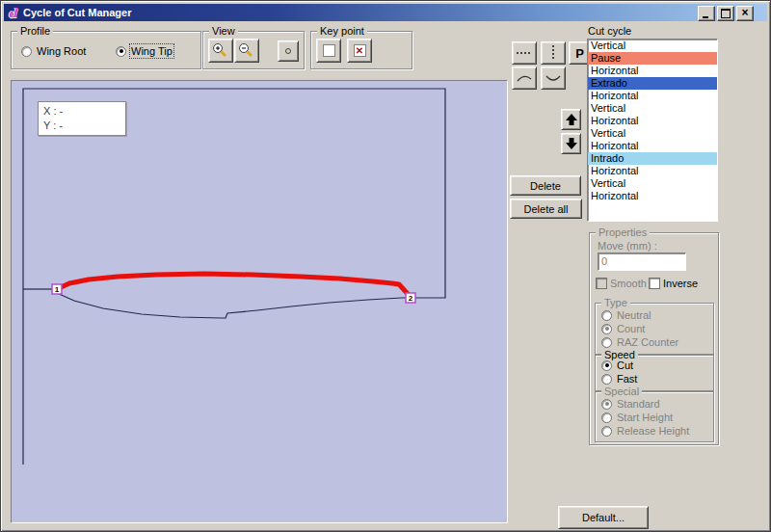 Image resolution: width=771 pixels, height=532 pixels. What do you see at coordinates (617, 365) in the screenshot?
I see `speed-cut-radio: Cut` at bounding box center [617, 365].